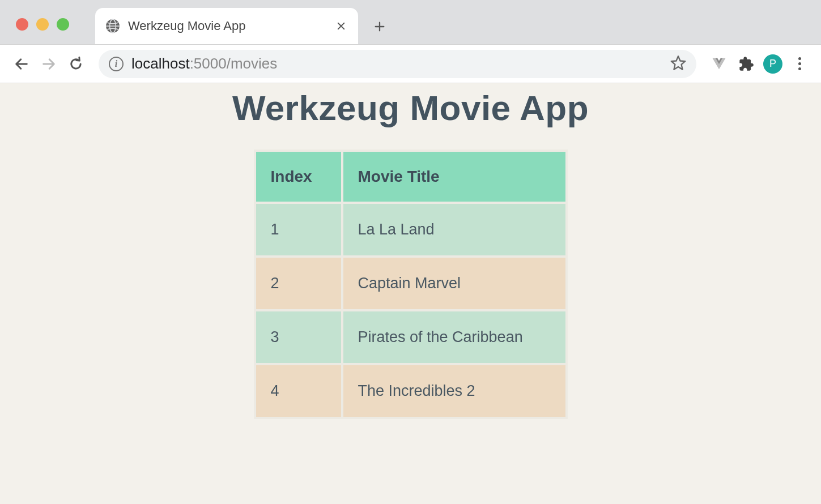  Describe the element at coordinates (227, 26) in the screenshot. I see `tab-title: Werkzeug Movie App` at that location.